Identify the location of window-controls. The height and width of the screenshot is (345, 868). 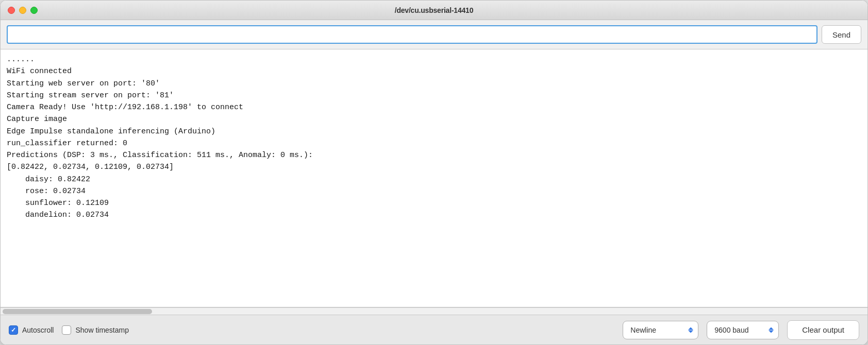
(23, 10).